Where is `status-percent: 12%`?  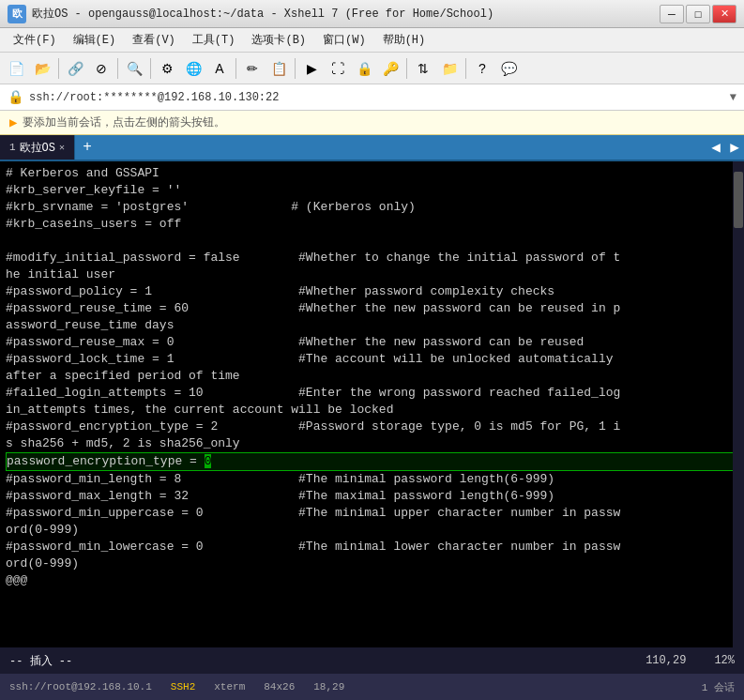
status-percent: 12% is located at coordinates (724, 661).